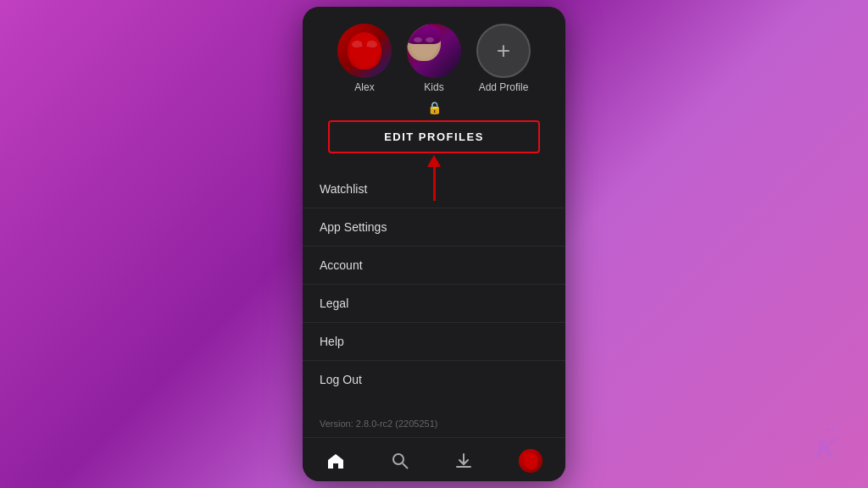  What do you see at coordinates (504, 87) in the screenshot?
I see `profile-label-add: Add Profile` at bounding box center [504, 87].